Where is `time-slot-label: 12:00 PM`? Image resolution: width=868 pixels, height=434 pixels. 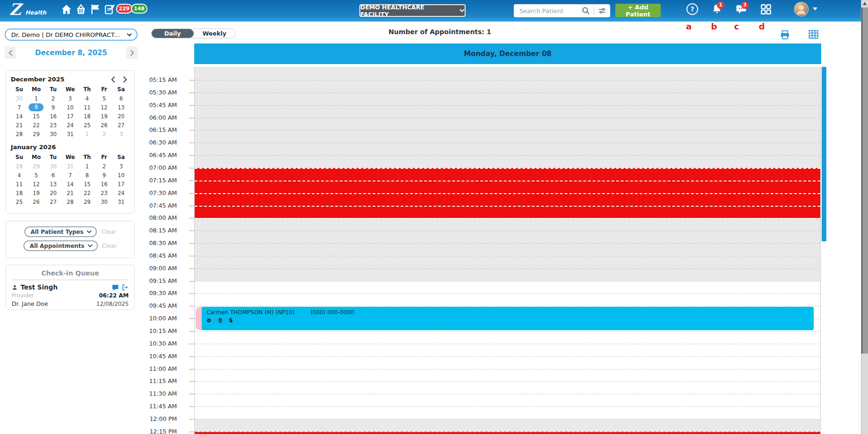
time-slot-label: 12:00 PM is located at coordinates (156, 419).